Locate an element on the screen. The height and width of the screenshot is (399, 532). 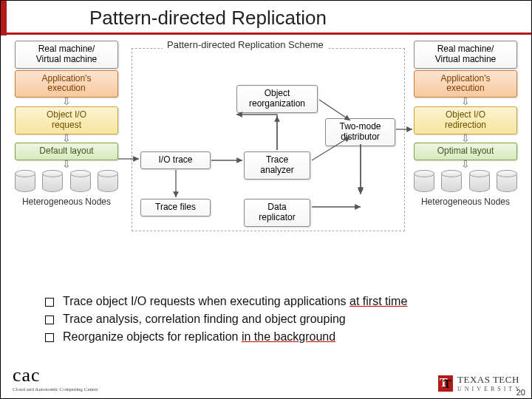
left-vm-box: Real machine/Virtual machine is located at coordinates (66, 55).